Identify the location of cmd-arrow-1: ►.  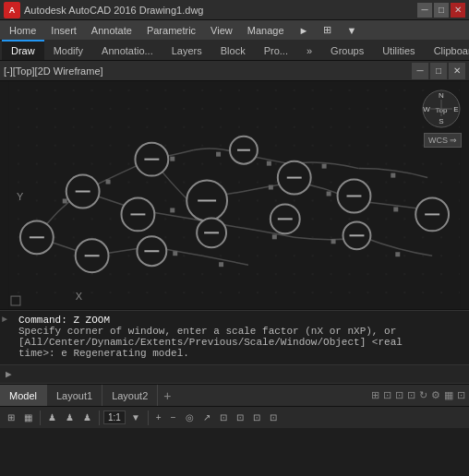
(5, 319).